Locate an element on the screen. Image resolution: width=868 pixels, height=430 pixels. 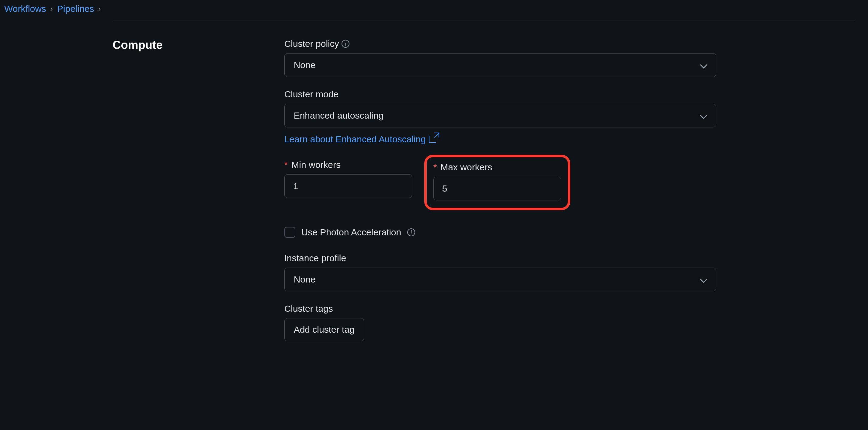
learn-autoscaling-link-text: Learn about Enhanced Autoscaling is located at coordinates (355, 140).